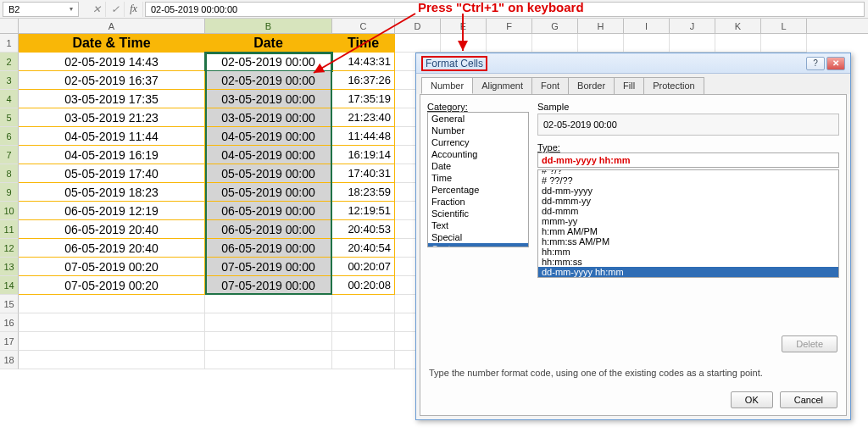 Image resolution: width=868 pixels, height=438 pixels. Describe the element at coordinates (478, 225) in the screenshot. I see `category-item: Text` at that location.